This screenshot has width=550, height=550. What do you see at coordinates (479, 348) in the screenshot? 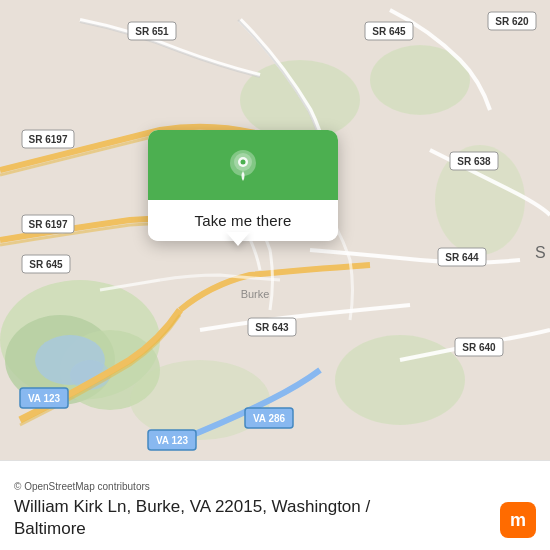
I see `svg-text: SR 640` at bounding box center [479, 348].